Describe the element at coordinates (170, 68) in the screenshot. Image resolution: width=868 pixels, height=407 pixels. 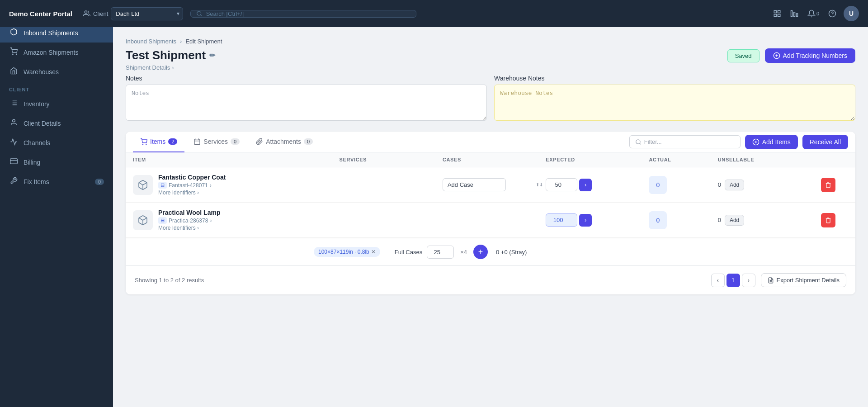
I see `shipment-details-link: Shipment Details ›` at that location.